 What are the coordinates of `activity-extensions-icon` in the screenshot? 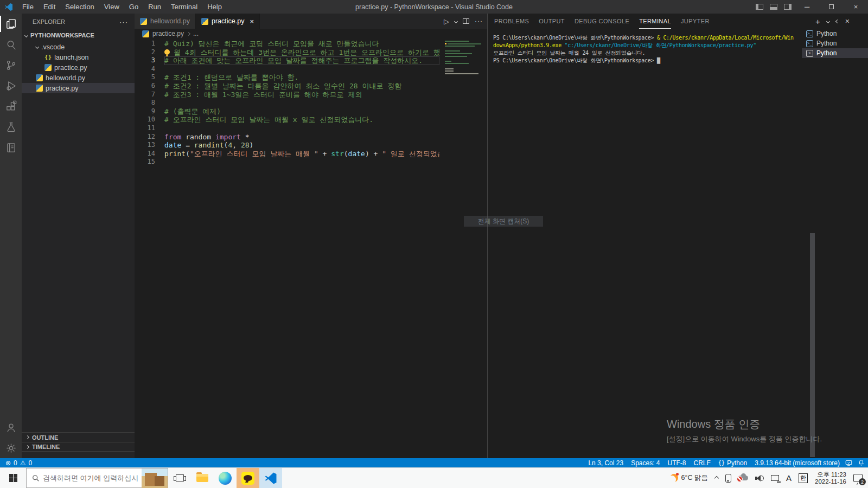 It's located at (11, 106).